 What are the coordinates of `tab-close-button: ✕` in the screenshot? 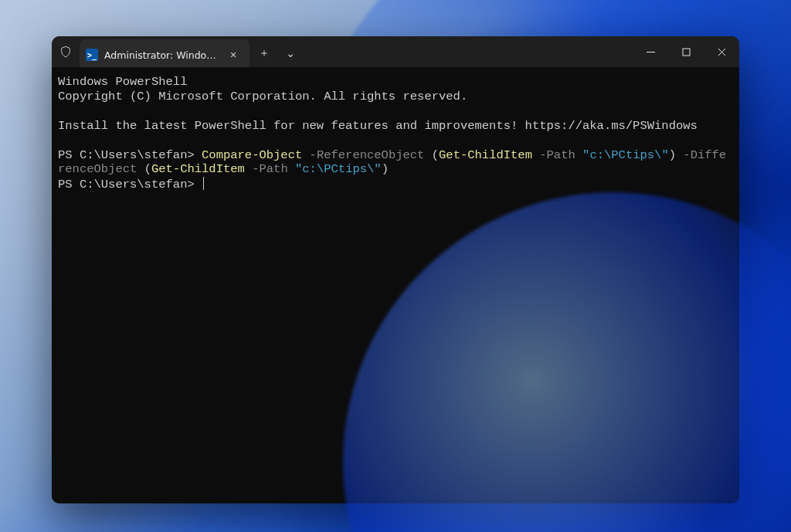 It's located at (233, 55).